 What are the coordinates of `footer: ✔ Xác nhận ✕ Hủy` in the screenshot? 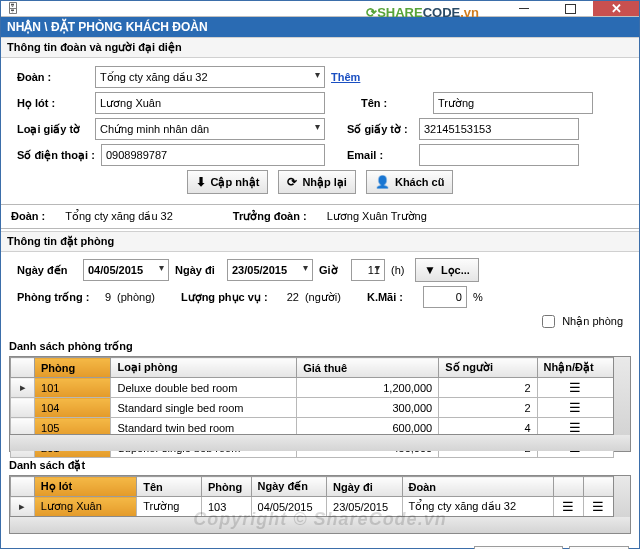 It's located at (320, 544).